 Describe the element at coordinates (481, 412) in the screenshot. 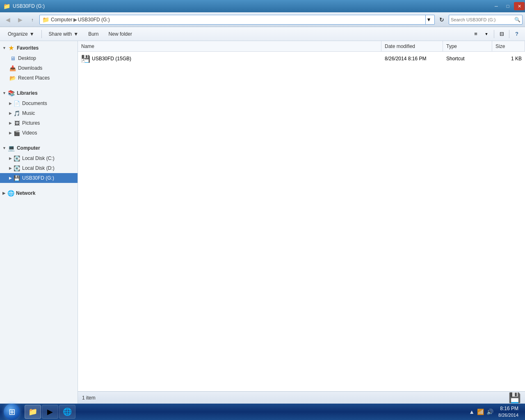

I see `network-tray-icon: 📶` at that location.